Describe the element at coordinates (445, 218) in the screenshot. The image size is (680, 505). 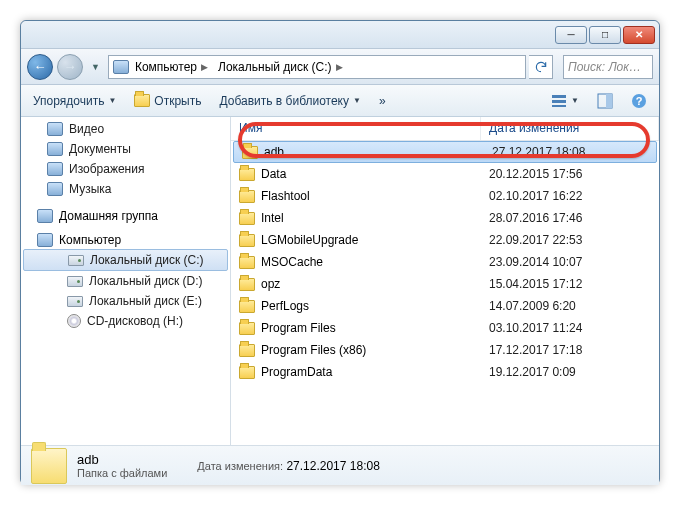
I see `file-row: Intel28.07.2016 17:46` at that location.